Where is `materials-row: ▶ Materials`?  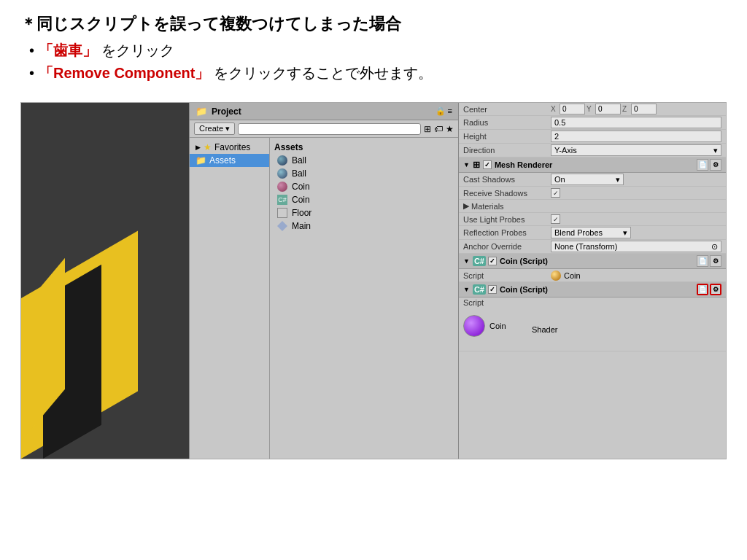 materials-row: ▶ Materials is located at coordinates (592, 206).